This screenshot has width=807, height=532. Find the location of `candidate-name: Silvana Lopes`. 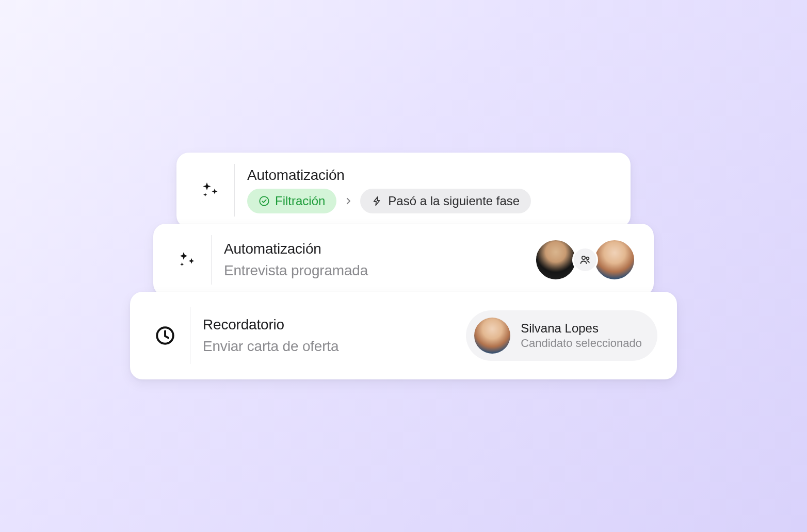

candidate-name: Silvana Lopes is located at coordinates (581, 328).